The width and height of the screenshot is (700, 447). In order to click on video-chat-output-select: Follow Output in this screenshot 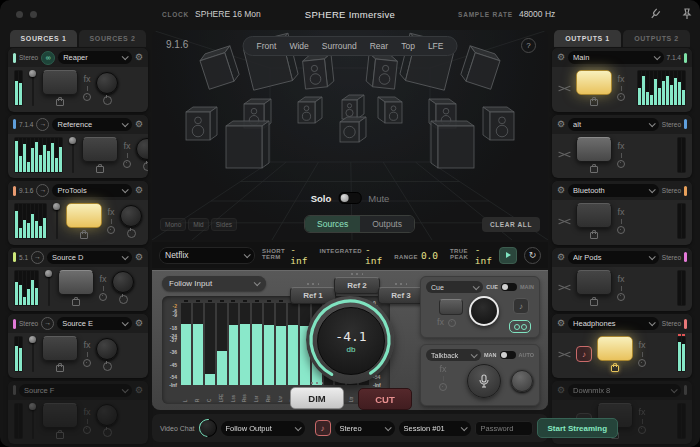, I will do `click(263, 428)`.